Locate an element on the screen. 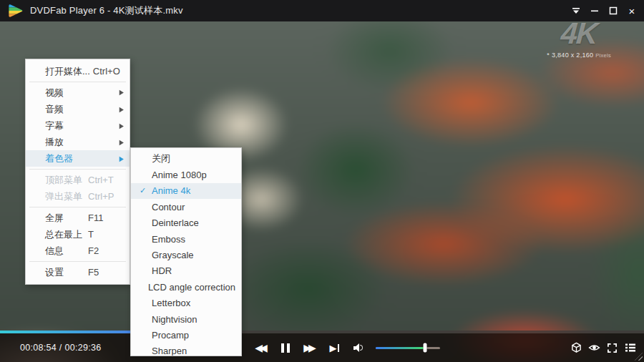  menu-item-info: 信息 F2 is located at coordinates (77, 250).